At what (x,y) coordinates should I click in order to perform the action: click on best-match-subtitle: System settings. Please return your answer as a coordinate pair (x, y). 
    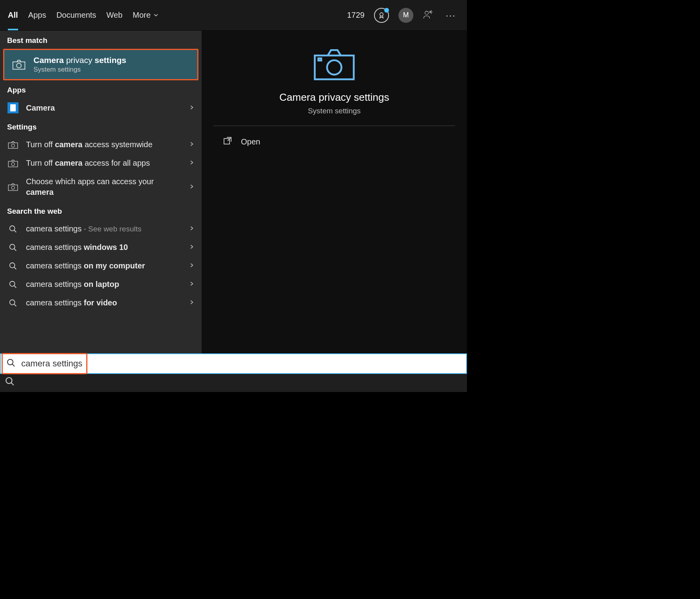
    Looking at the image, I should click on (80, 70).